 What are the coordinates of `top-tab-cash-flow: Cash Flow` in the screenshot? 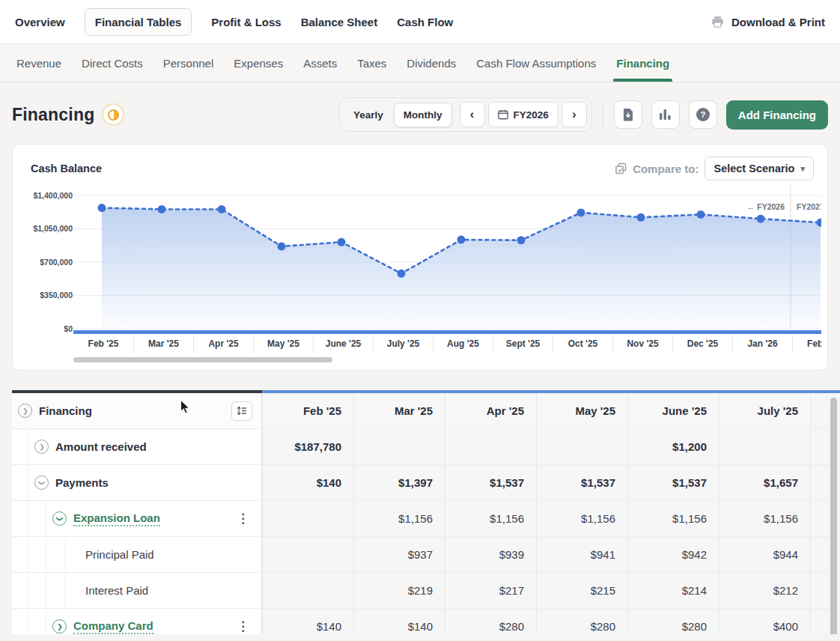 It's located at (425, 22).